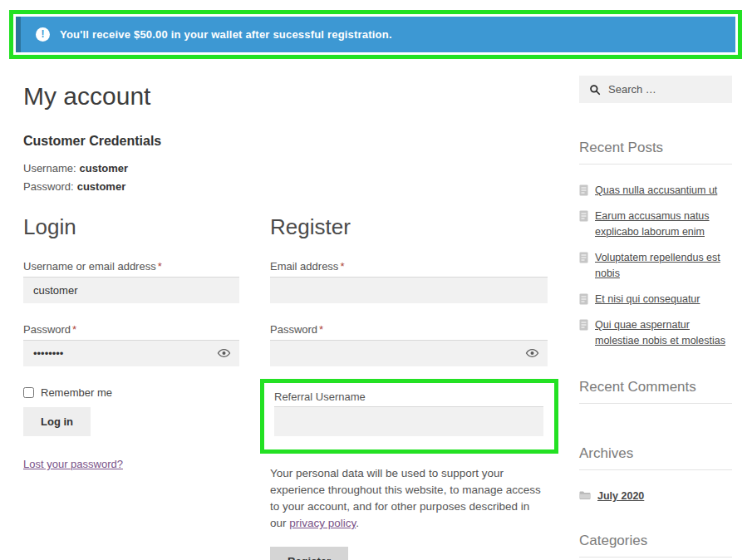 The width and height of the screenshot is (752, 560). Describe the element at coordinates (43, 35) in the screenshot. I see `info-icon: !` at that location.